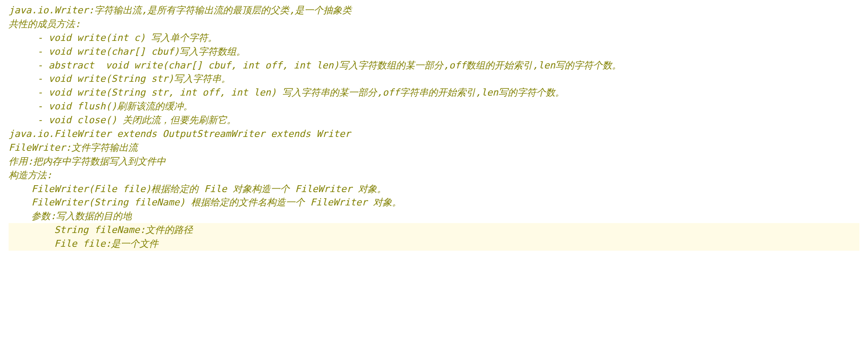 This screenshot has height=348, width=868. What do you see at coordinates (434, 65) in the screenshot?
I see `comment-line: - abstract void write(char[] cbuf, int o…` at bounding box center [434, 65].